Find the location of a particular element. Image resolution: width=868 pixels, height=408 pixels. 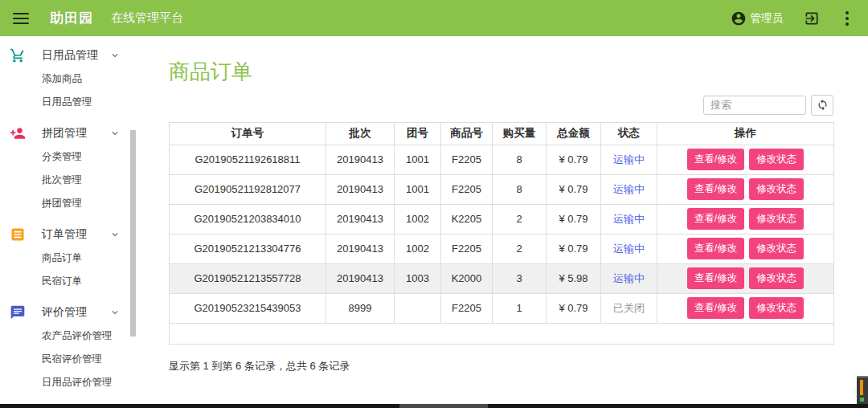

corner-scroll-widget is located at coordinates (862, 390).